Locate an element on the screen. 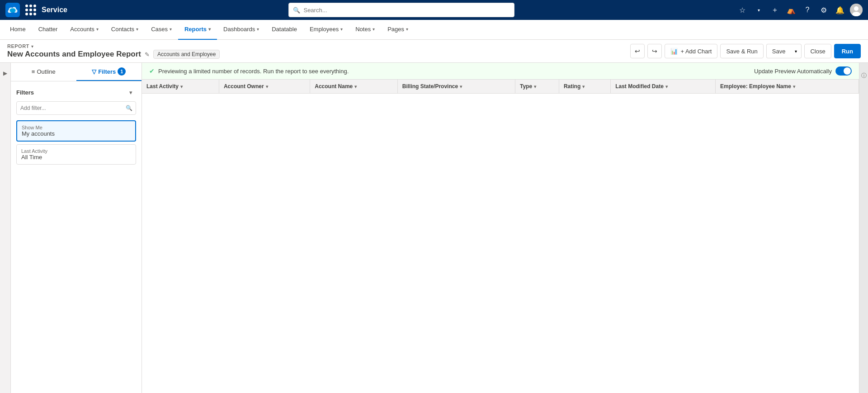 This screenshot has height=393, width=868. filters-section: Filters ▾ 🔍 Show Me My accounts Last Act… is located at coordinates (76, 127).